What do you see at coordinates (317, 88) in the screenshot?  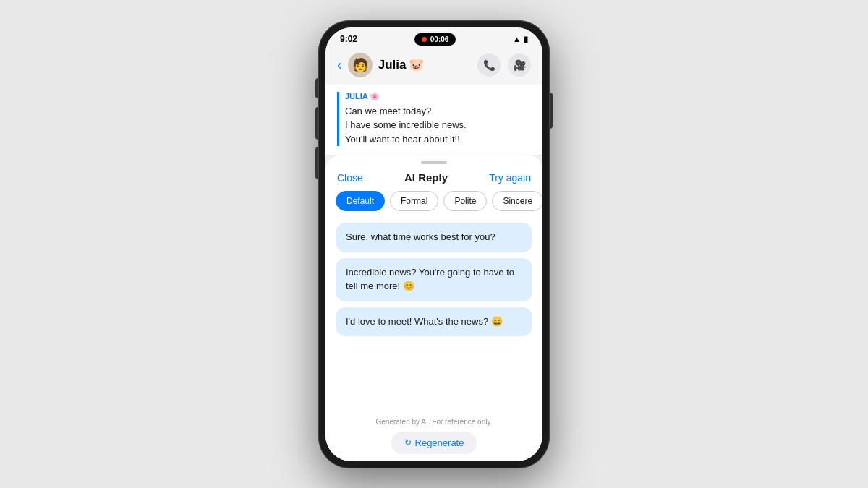 I see `mute-button` at bounding box center [317, 88].